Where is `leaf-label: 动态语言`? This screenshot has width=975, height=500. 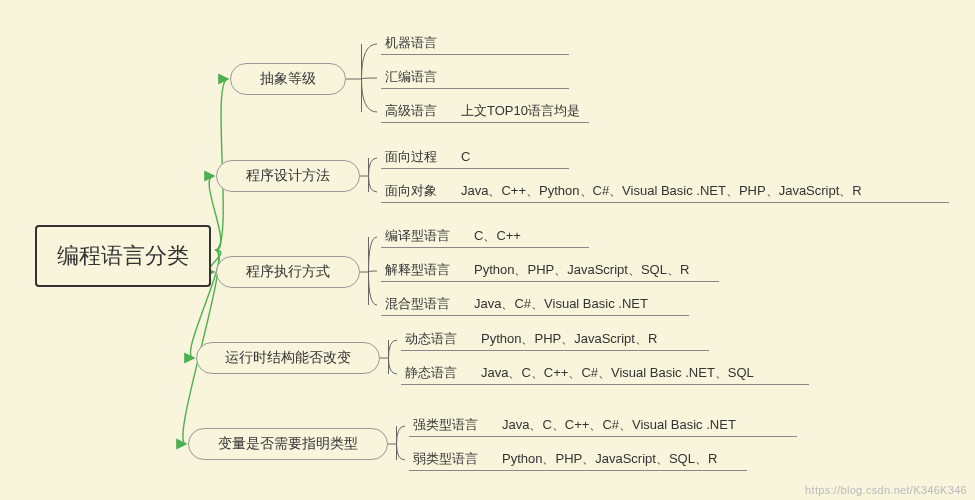 leaf-label: 动态语言 is located at coordinates (431, 339).